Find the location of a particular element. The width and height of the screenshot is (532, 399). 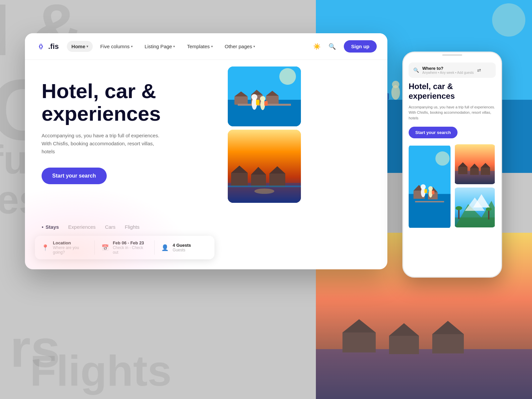

search-icon-button: 🔍 is located at coordinates (332, 47).